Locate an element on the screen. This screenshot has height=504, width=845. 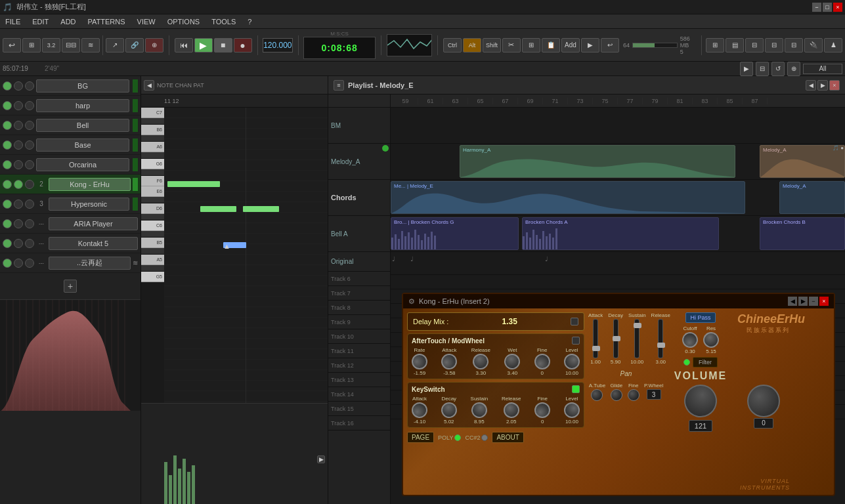
ks-level-knob is located at coordinates (572, 410).